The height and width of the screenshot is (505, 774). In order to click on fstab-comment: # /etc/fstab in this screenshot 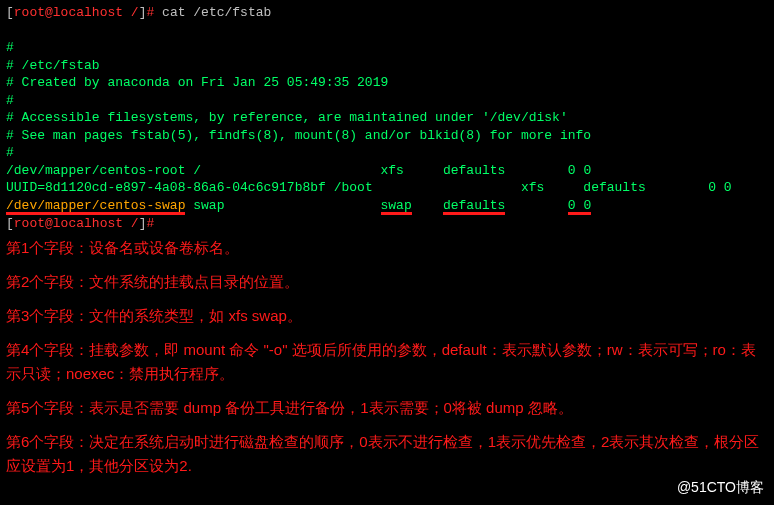, I will do `click(387, 66)`.